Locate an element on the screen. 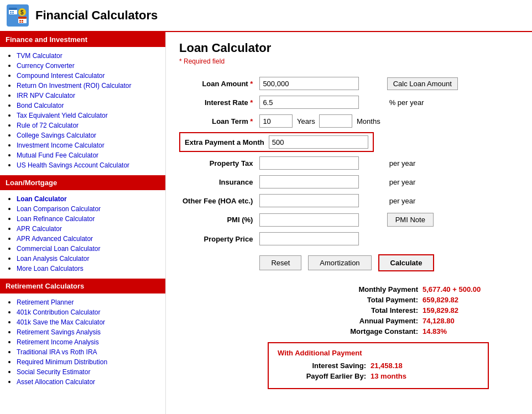 The height and width of the screenshot is (414, 532). list-item: IRR NPV Calculator is located at coordinates (88, 95).